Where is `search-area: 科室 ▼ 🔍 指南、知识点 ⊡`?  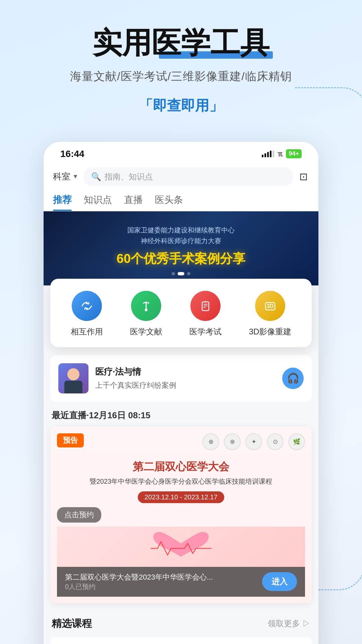
search-area: 科室 ▼ 🔍 指南、知识点 ⊡ is located at coordinates (181, 177).